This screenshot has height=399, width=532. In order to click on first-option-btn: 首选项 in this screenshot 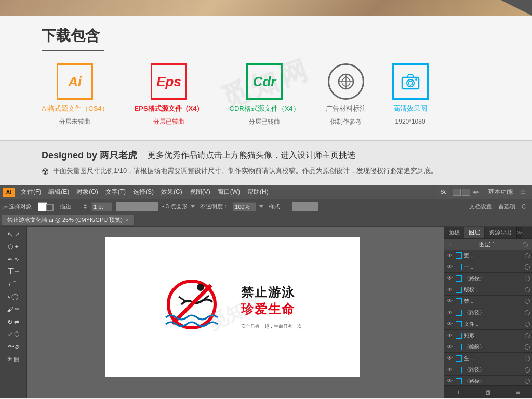, I will do `click(507, 207)`.